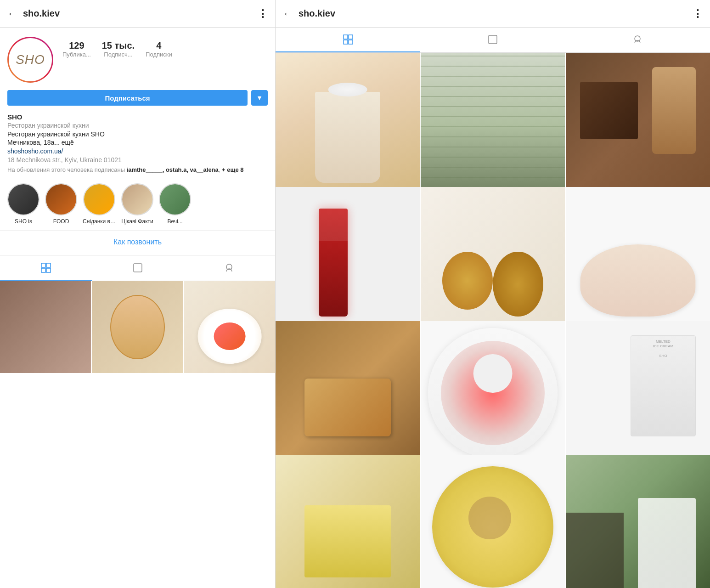 Image resolution: width=710 pixels, height=588 pixels. I want to click on profile-link: shoshosho.com.ua/, so click(138, 151).